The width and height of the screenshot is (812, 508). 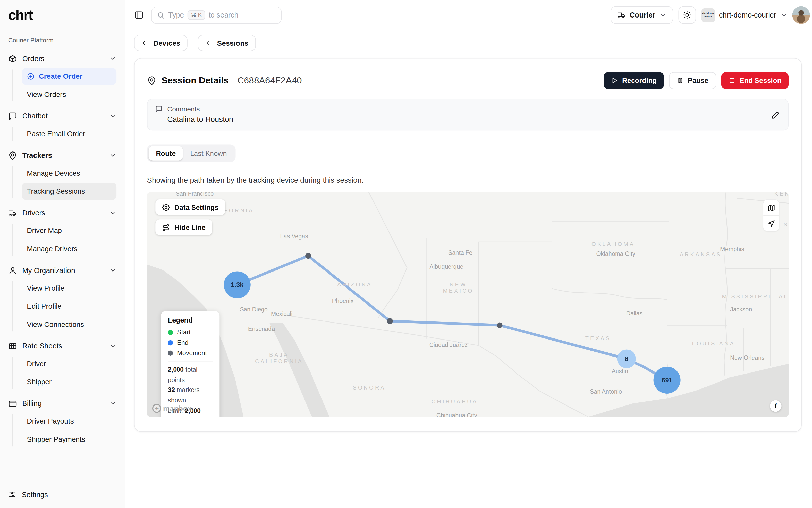 I want to click on locate-button, so click(x=771, y=223).